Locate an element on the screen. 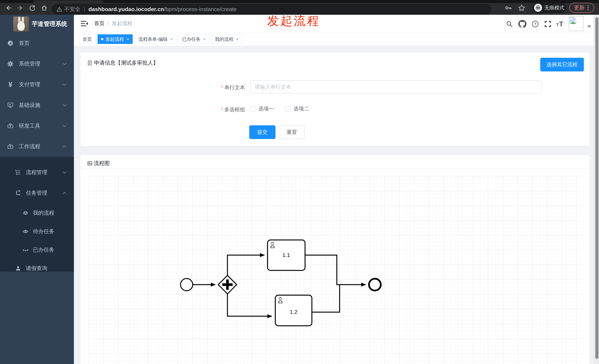  question-icon: ? is located at coordinates (535, 24).